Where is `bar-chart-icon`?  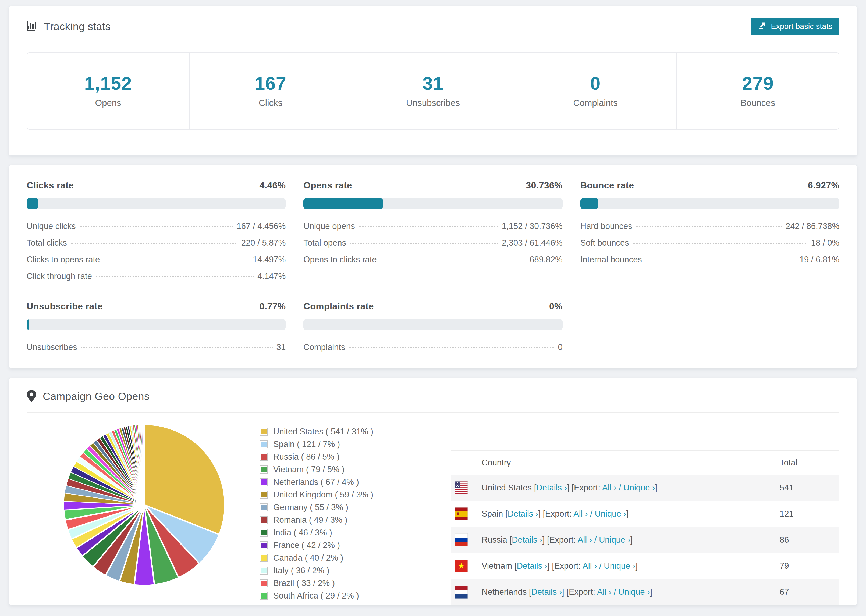 bar-chart-icon is located at coordinates (32, 27).